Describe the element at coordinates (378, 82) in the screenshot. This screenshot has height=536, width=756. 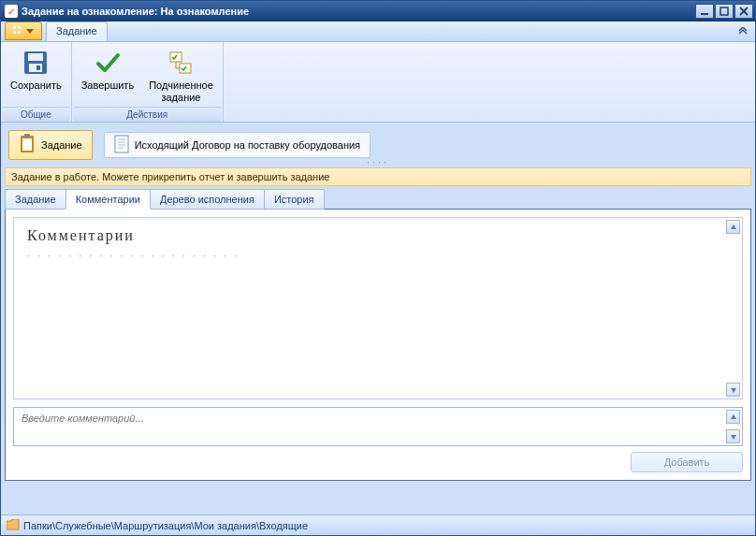
I see `ribbon: Сохранить Общие Завершить Подчиненное за…` at that location.